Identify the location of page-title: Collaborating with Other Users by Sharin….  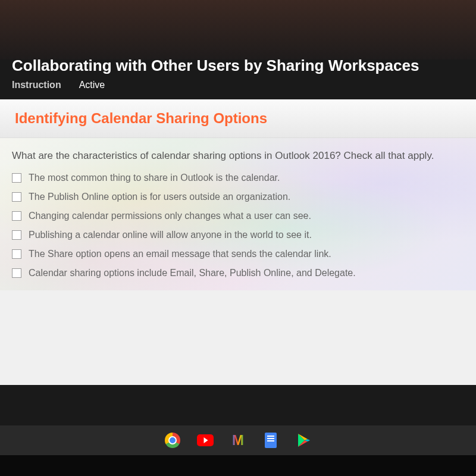
(238, 65).